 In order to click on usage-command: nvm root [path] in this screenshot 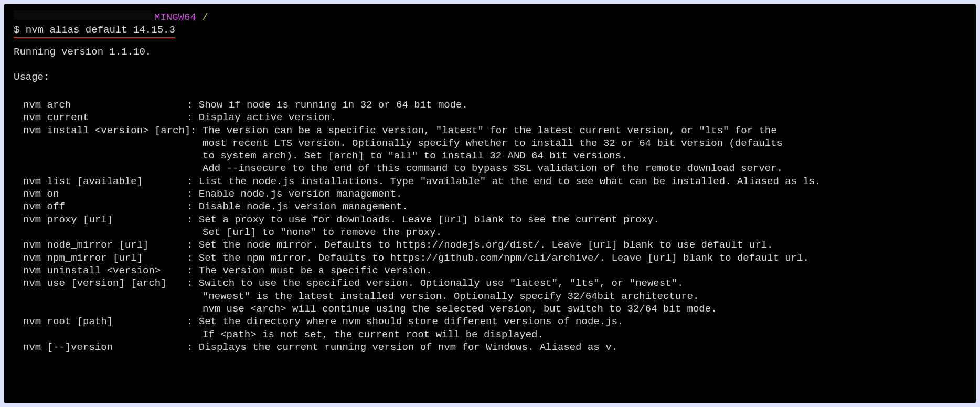, I will do `click(105, 322)`.